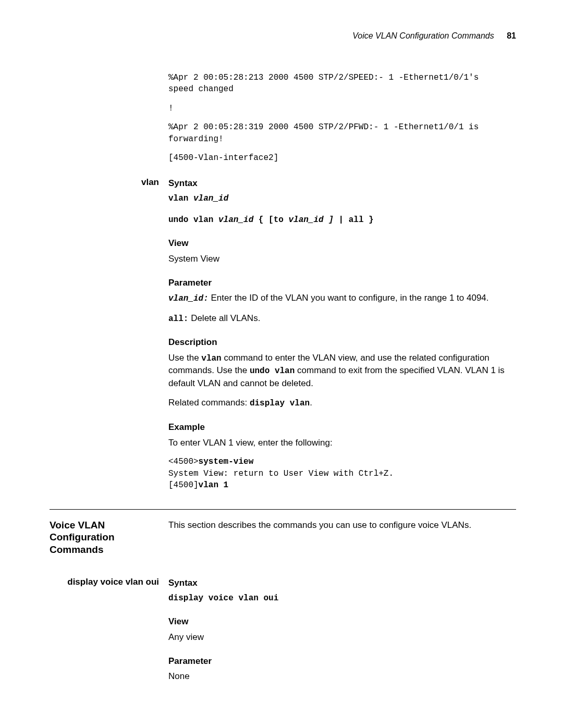 Image resolution: width=563 pixels, height=728 pixels. What do you see at coordinates (342, 298) in the screenshot?
I see `parameter-line: vlan_id: Enter the ID of the VLAN you wa…` at bounding box center [342, 298].